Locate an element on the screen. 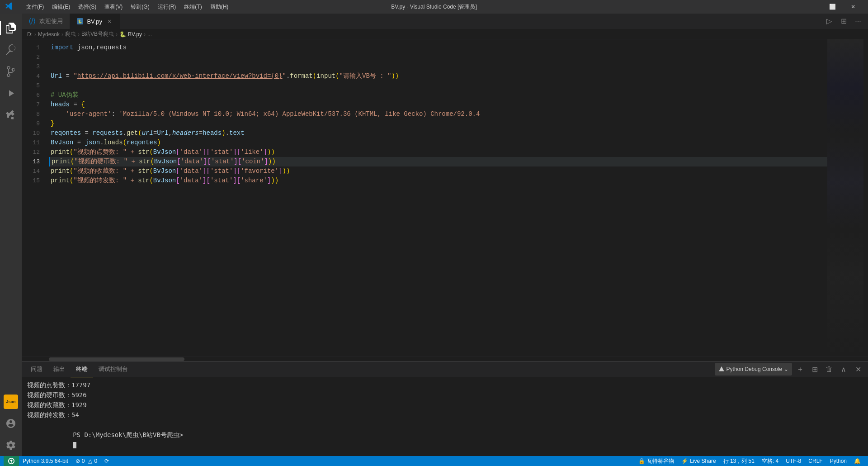 The height and width of the screenshot is (466, 868). terminal-output-3: 视频的收藏数：1929 is located at coordinates (445, 405).